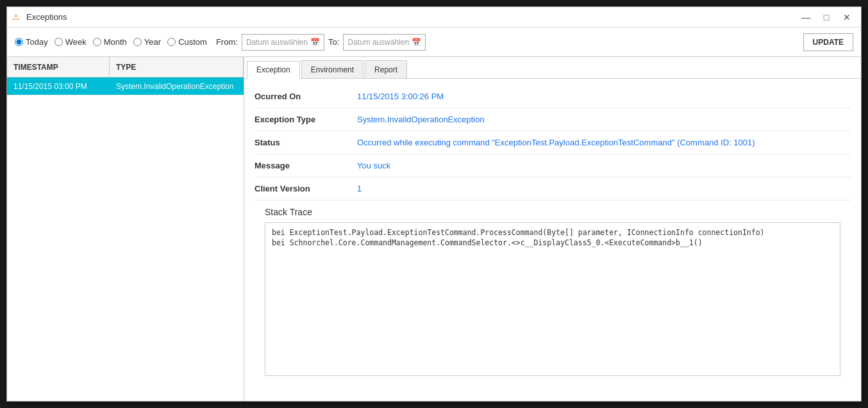  I want to click on radio-today-label: Today, so click(37, 42).